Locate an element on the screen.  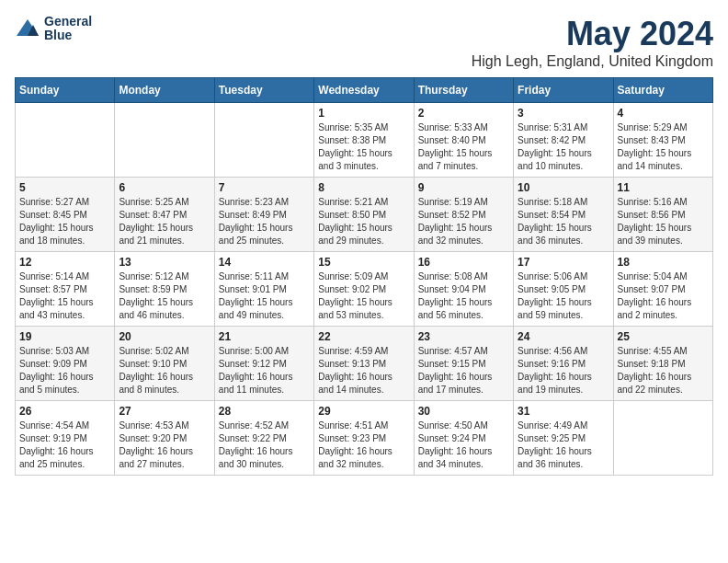
day-info: Sunrise: 5:19 AM Sunset: 8:52 PM Dayligh… is located at coordinates (463, 222).